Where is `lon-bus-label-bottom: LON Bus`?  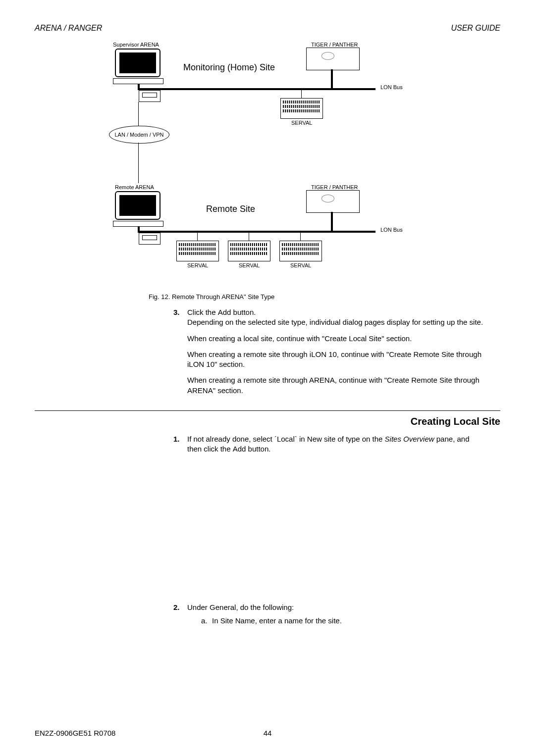 lon-bus-label-bottom: LON Bus is located at coordinates (391, 230).